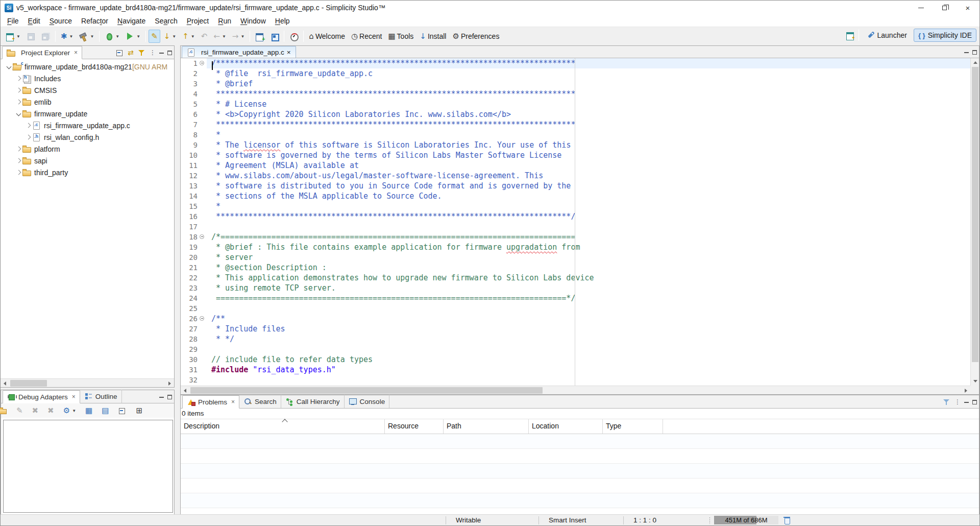 This screenshot has width=980, height=526. What do you see at coordinates (576, 329) in the screenshot?
I see `code-line: 27 * Include files` at bounding box center [576, 329].